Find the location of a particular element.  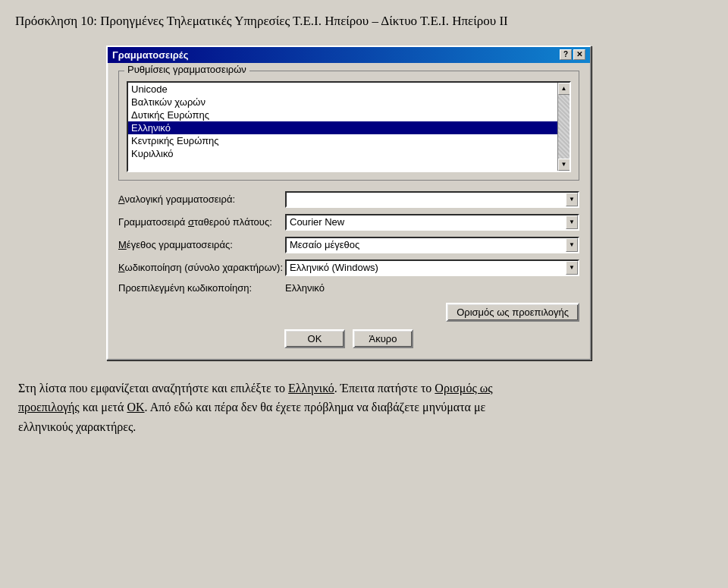

set-default-button: Ορισμός ως προεπιλογής is located at coordinates (513, 313).